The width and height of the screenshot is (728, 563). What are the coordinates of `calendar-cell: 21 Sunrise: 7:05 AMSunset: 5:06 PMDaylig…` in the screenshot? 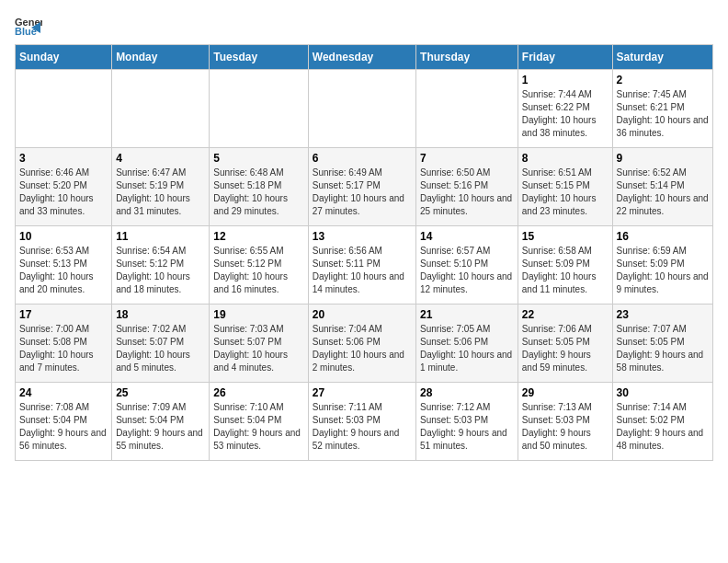 It's located at (467, 344).